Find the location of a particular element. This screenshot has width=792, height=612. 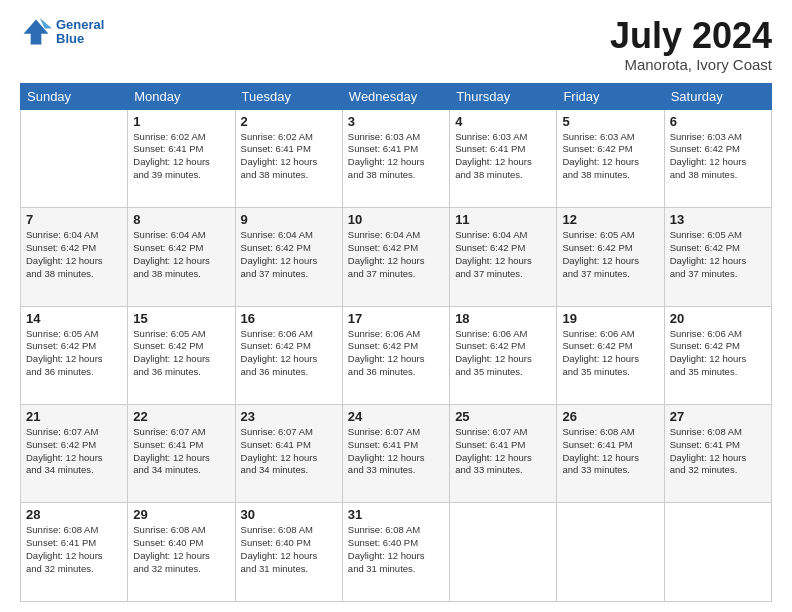

col-monday: Monday is located at coordinates (182, 96).